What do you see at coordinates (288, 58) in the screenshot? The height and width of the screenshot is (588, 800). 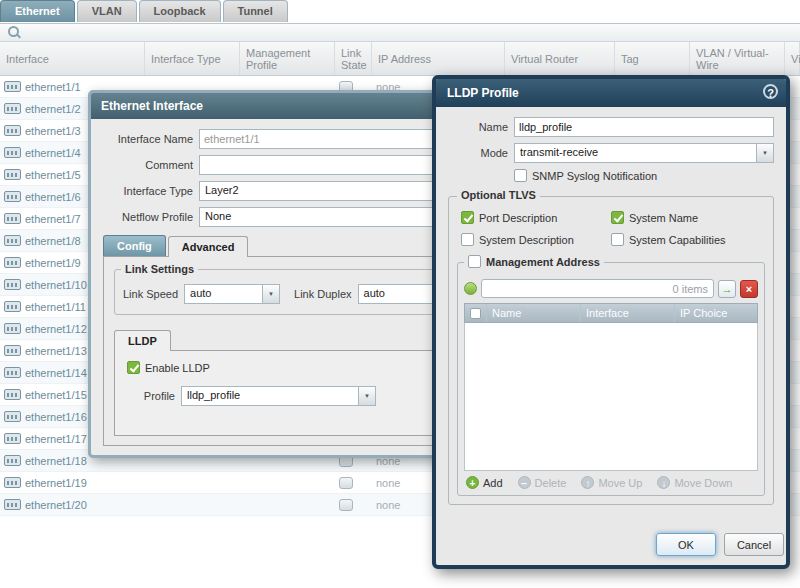 I see `column-header-management-profile: Management Profile` at bounding box center [288, 58].